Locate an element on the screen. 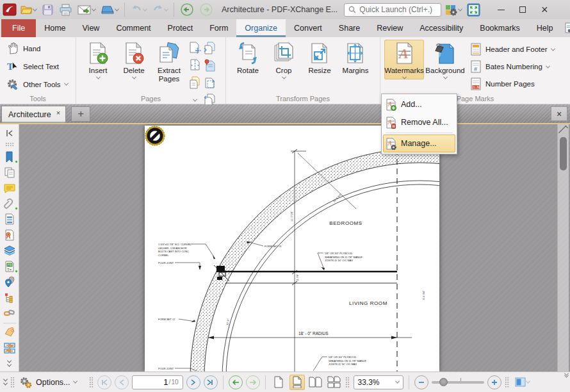  fields-panel-button is located at coordinates (10, 219).